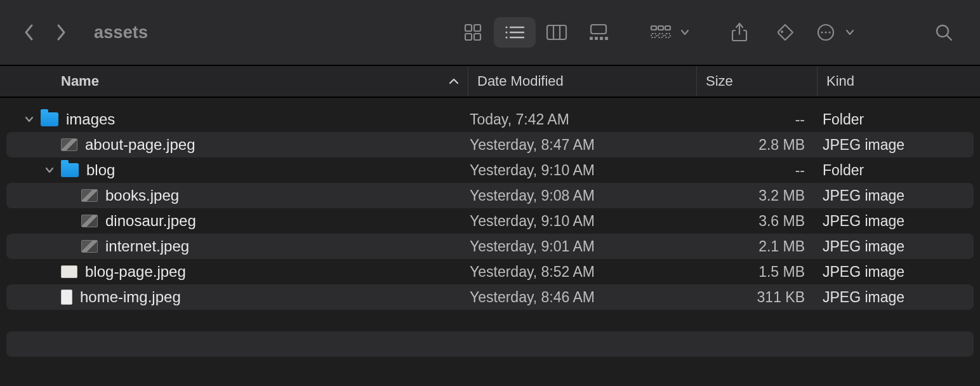  What do you see at coordinates (758, 196) in the screenshot?
I see `cell-size: 3.2 MB` at bounding box center [758, 196].